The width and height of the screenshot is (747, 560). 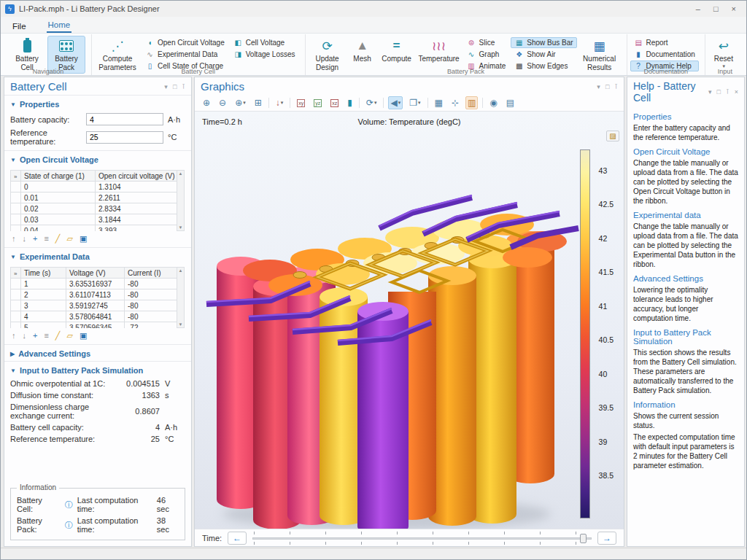 I want to click on experimental-data-button: ∿ Experimental Data, so click(x=185, y=54).